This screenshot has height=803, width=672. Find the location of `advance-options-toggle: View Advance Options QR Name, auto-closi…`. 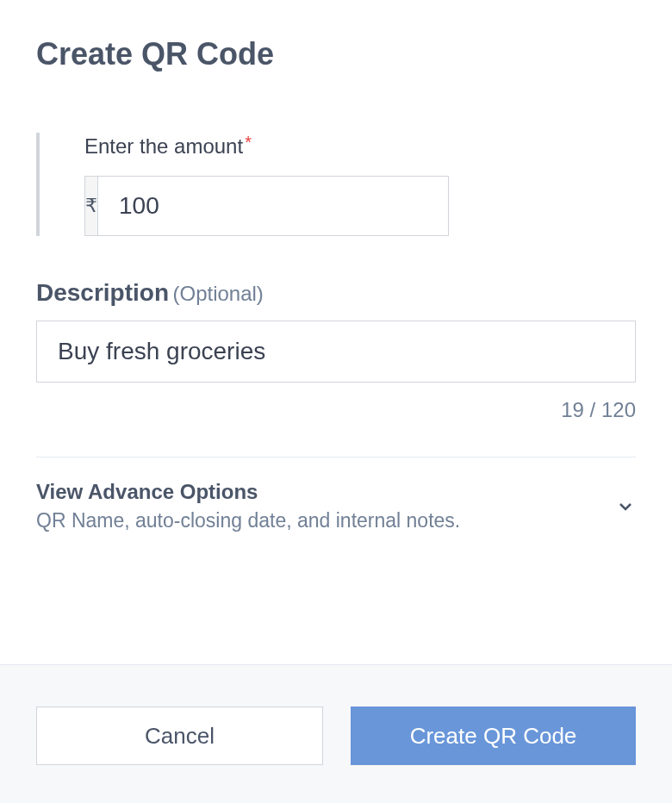

advance-options-toggle: View Advance Options QR Name, auto-closi… is located at coordinates (336, 510).